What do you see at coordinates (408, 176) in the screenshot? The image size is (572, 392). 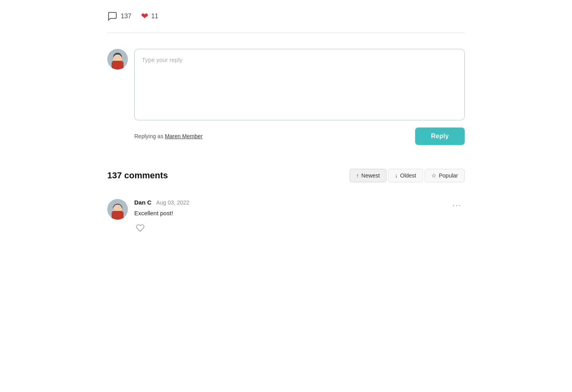 I see `sort-oldest-label: Oldest` at bounding box center [408, 176].